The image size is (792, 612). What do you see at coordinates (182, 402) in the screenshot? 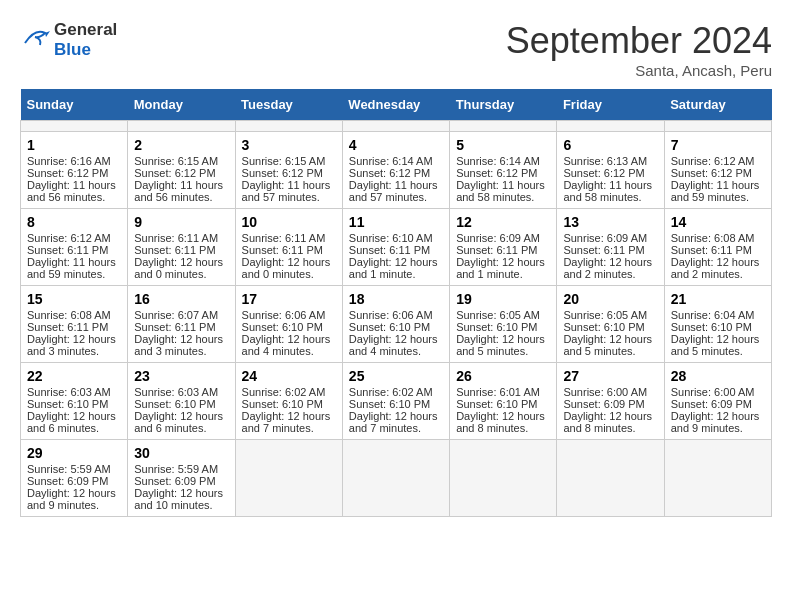
I see `calendar-cell: 23Sunrise: 6:03 AMSunset: 6:10 PMDayligh…` at bounding box center [182, 402].